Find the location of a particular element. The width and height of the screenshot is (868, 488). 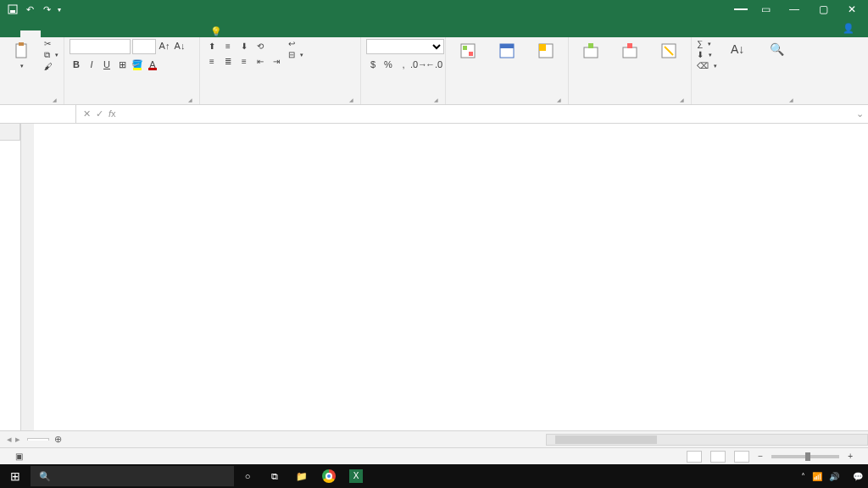

zoom-in-button: + is located at coordinates (850, 456).